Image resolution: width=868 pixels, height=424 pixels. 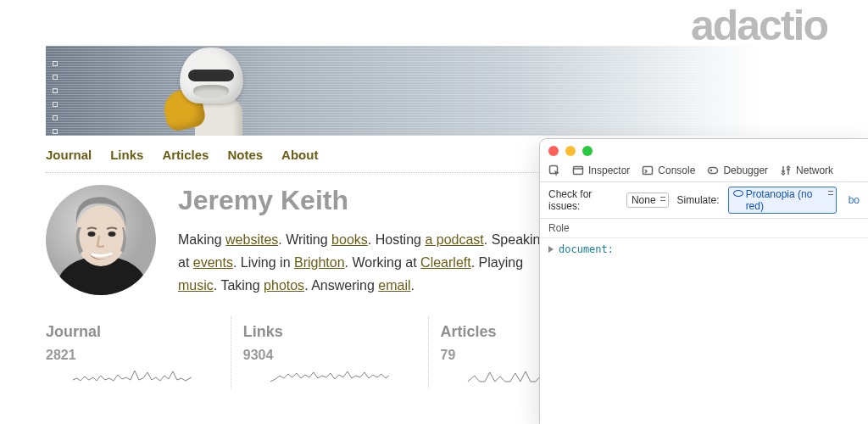 What do you see at coordinates (364, 200) in the screenshot?
I see `profile-name: Jeremy Keith` at bounding box center [364, 200].